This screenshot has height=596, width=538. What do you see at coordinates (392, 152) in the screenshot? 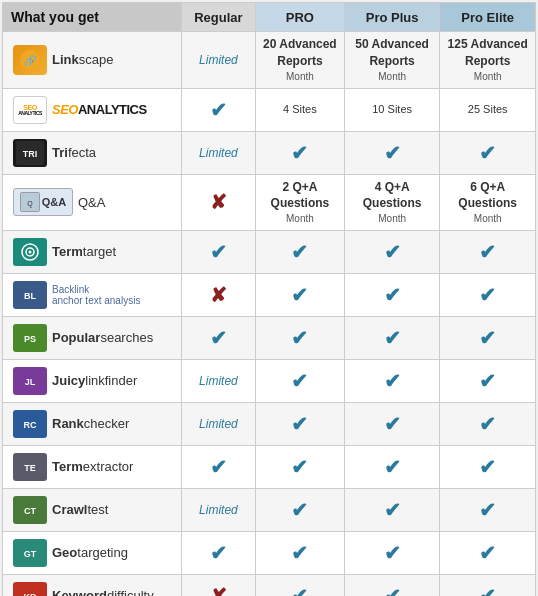
I see `pro-plus-trifecta: ✔` at bounding box center [392, 152].